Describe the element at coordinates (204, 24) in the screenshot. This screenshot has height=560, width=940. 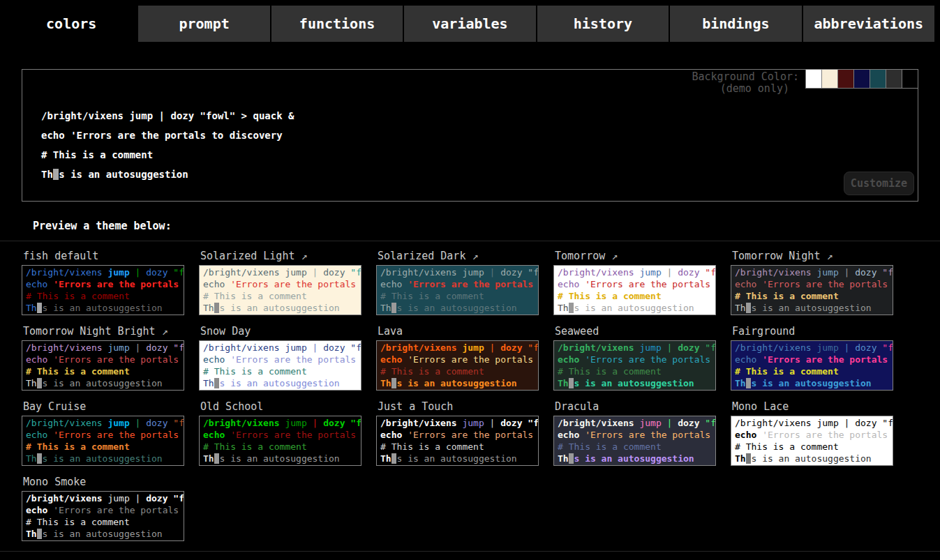
I see `tab-prompt: prompt` at that location.